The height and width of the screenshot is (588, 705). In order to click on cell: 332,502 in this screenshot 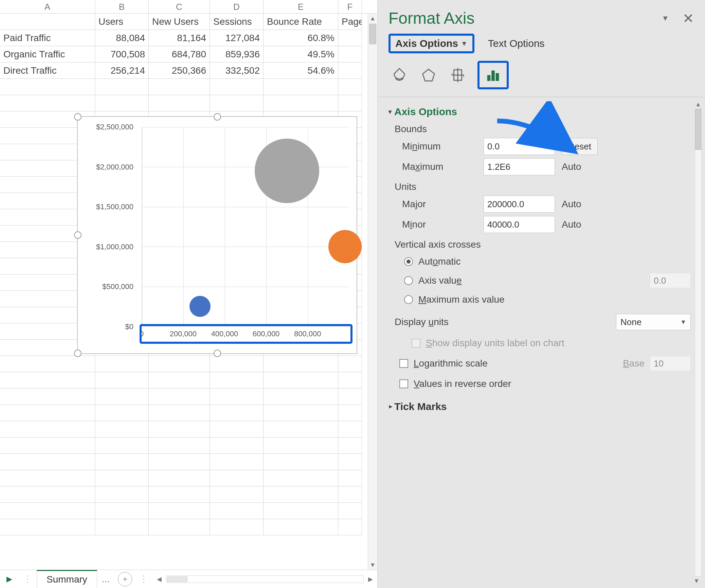, I will do `click(237, 71)`.